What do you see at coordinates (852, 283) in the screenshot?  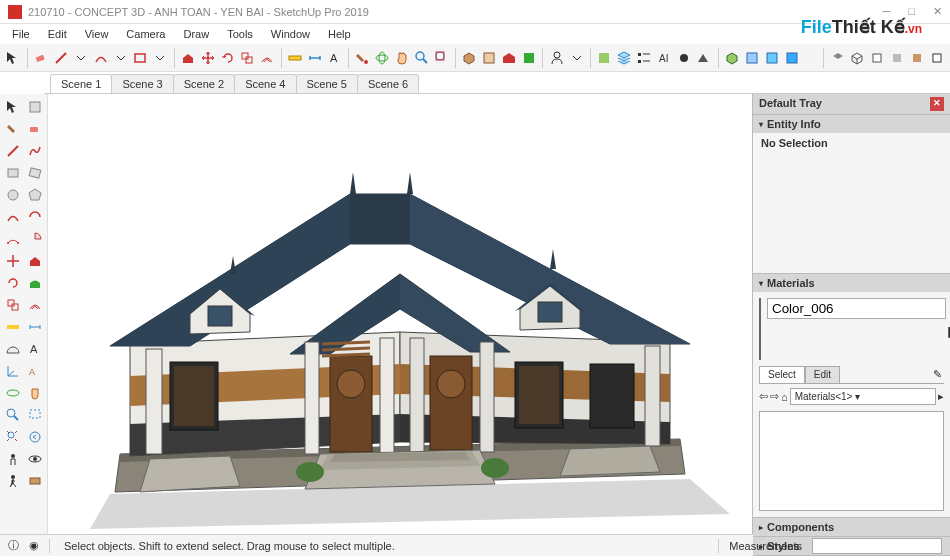 I see `materials-header: Materials` at bounding box center [852, 283].